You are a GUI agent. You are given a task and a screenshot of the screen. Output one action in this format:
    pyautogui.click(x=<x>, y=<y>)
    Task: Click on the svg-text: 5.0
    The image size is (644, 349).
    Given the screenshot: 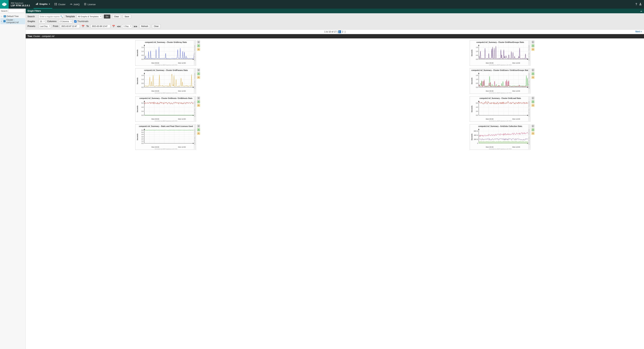 What is the action you would take?
    pyautogui.click(x=142, y=132)
    